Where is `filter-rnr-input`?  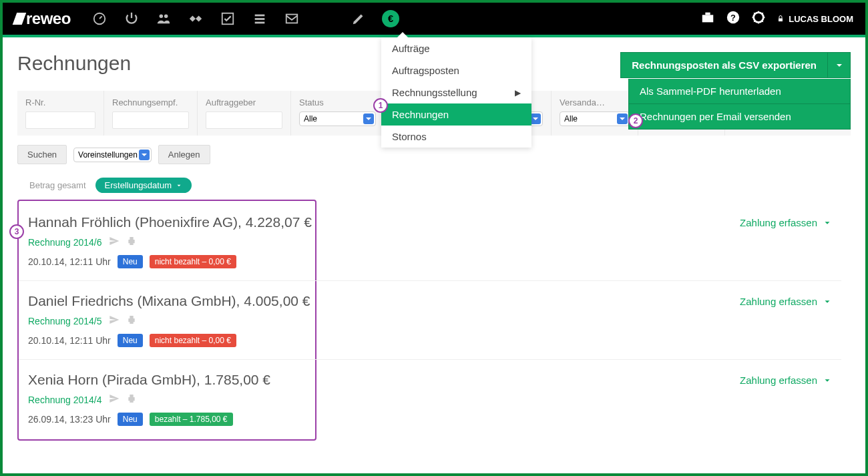 filter-rnr-input is located at coordinates (60, 120).